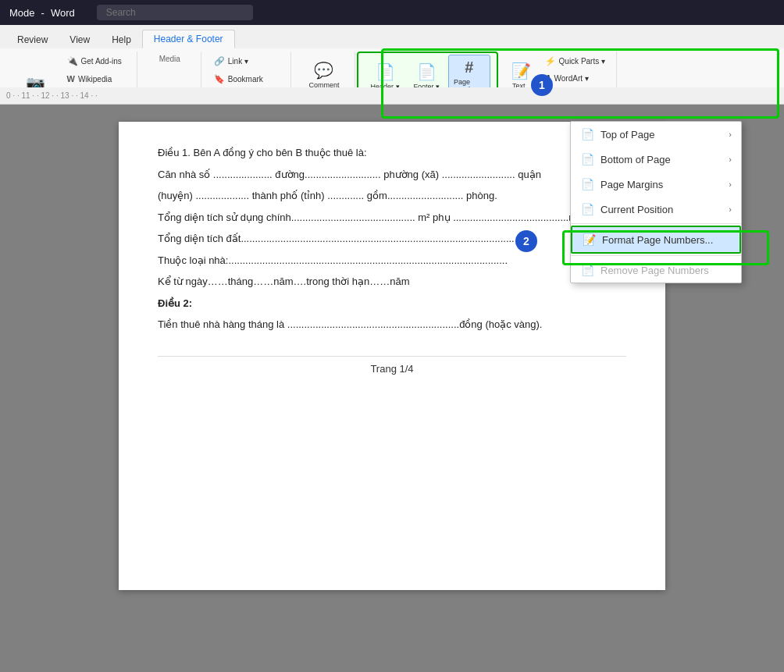  What do you see at coordinates (542, 85) in the screenshot?
I see `badge-1: 1` at bounding box center [542, 85].